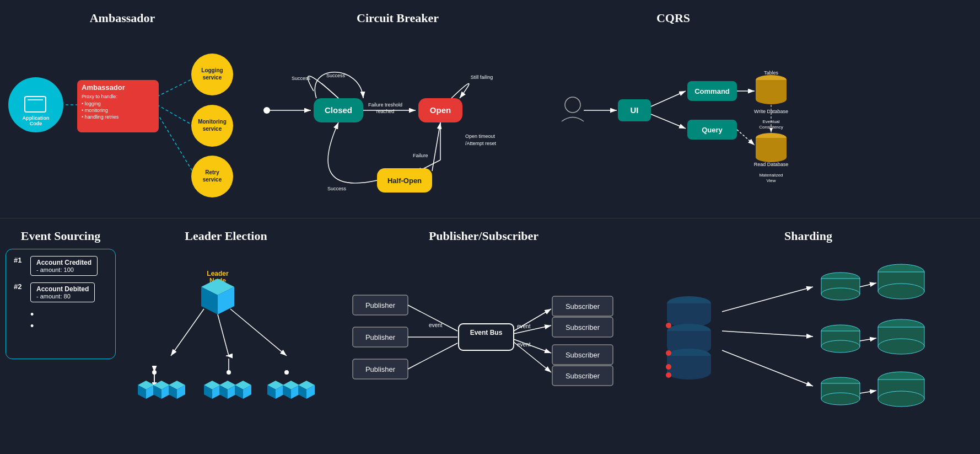 The width and height of the screenshot is (980, 454). What do you see at coordinates (771, 181) in the screenshot?
I see `svg-text: View` at bounding box center [771, 181].